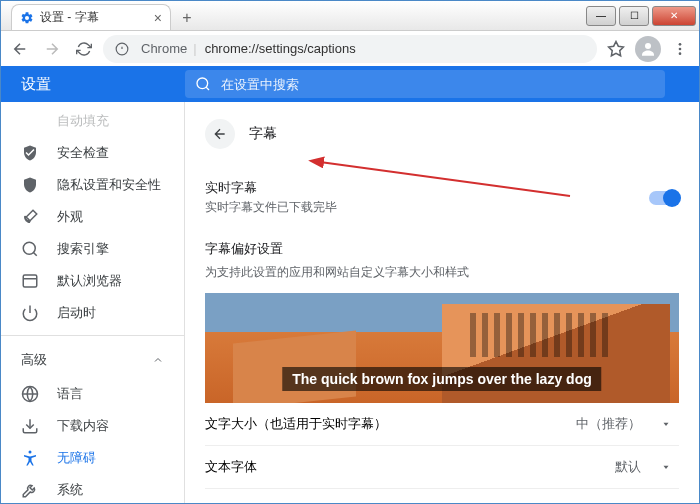  What do you see at coordinates (92, 185) in the screenshot?
I see `sidebar-item-privacy: 隐私设置和安全性` at bounding box center [92, 185].